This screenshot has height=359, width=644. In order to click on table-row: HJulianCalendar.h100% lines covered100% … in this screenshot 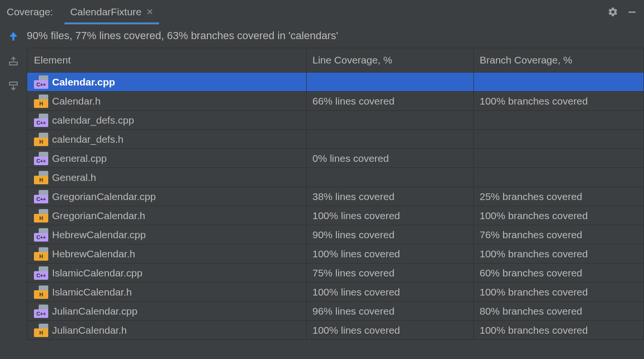, I will do `click(335, 330)`.